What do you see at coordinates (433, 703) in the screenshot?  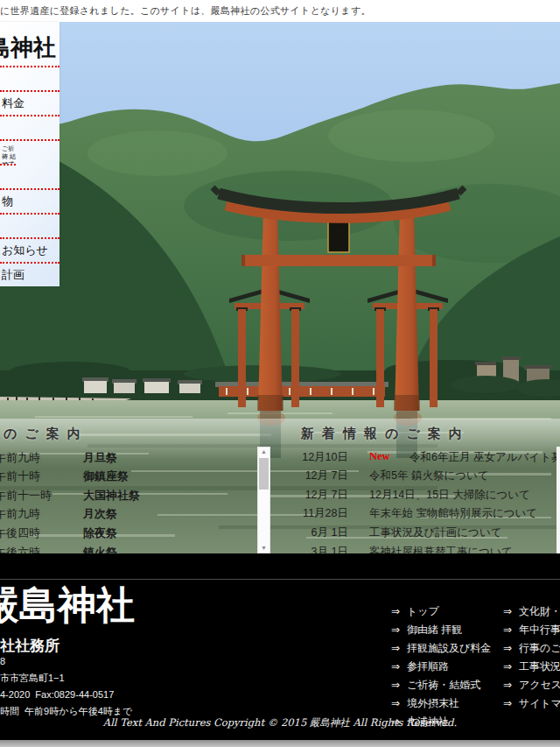 I see `footer-link-label: 境外摂末社` at bounding box center [433, 703].